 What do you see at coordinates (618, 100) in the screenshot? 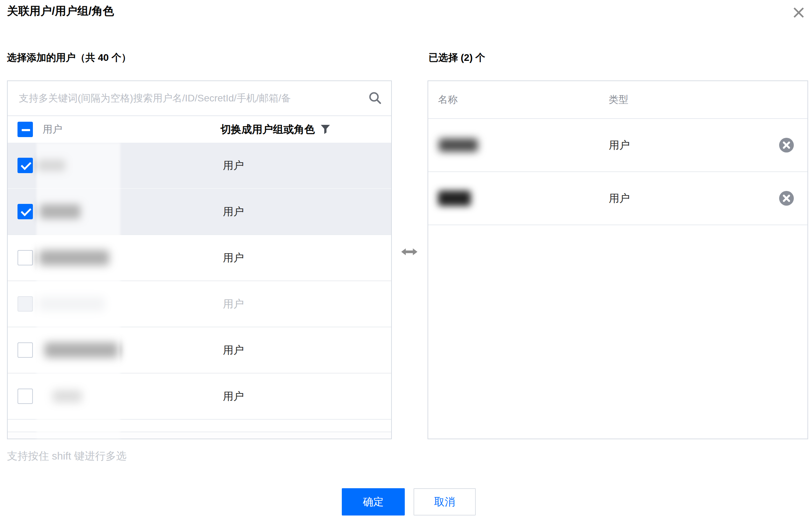
I see `selected-list-header: 名称 类型` at bounding box center [618, 100].